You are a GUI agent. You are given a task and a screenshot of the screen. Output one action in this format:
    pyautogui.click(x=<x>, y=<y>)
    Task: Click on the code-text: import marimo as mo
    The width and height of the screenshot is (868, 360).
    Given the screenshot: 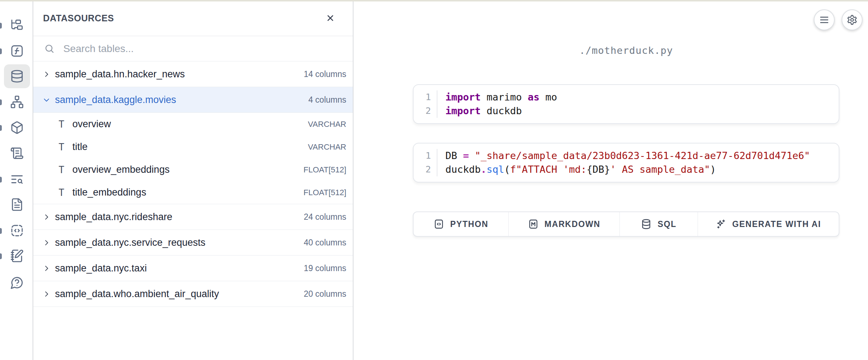 What is the action you would take?
    pyautogui.click(x=497, y=97)
    